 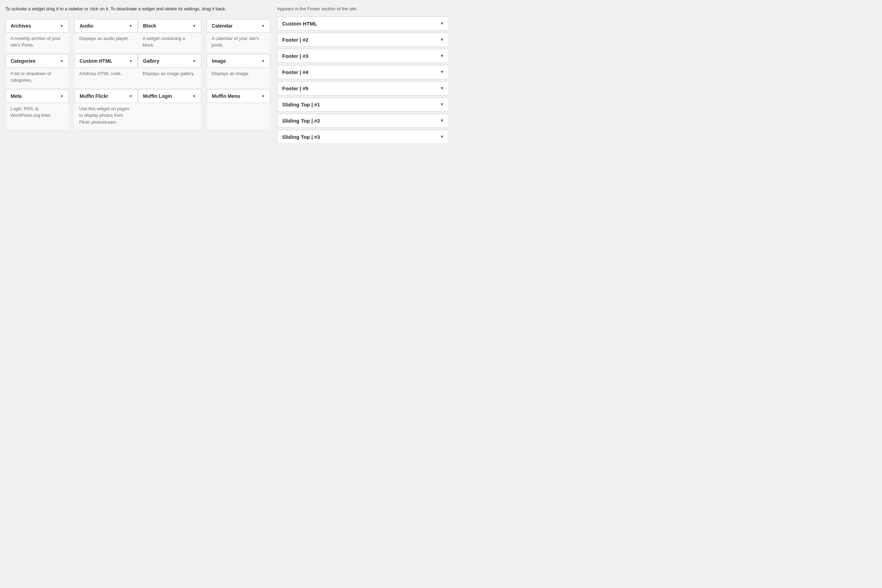 I want to click on widget-unit-muffin-menu: Muffin Menu▼, so click(x=238, y=110).